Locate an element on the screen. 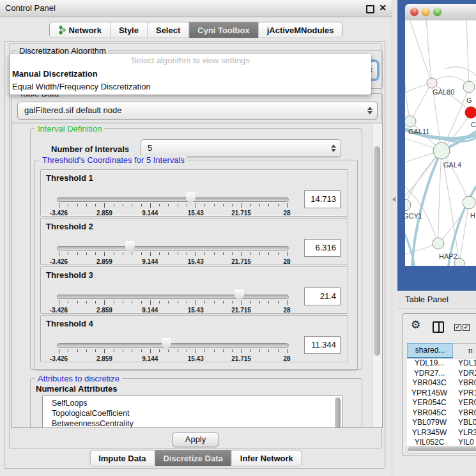 The height and width of the screenshot is (476, 476). table-cell: YER0 is located at coordinates (464, 403).